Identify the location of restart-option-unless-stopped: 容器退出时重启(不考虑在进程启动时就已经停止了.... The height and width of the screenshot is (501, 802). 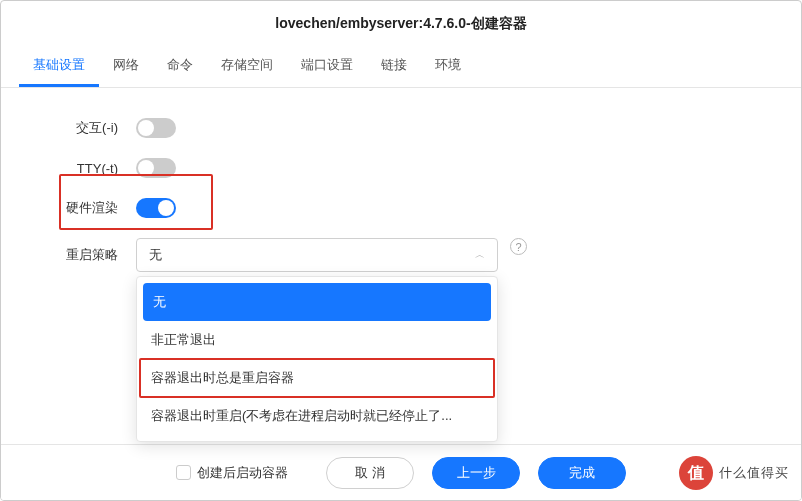
(317, 416).